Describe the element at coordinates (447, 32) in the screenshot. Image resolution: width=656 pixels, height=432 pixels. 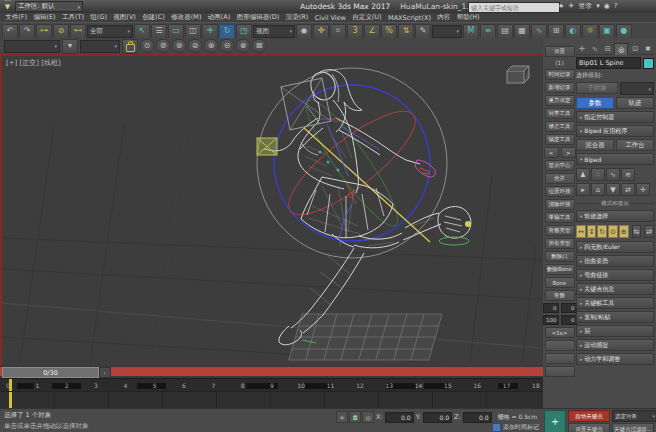
I see `named-selection-dropdown` at that location.